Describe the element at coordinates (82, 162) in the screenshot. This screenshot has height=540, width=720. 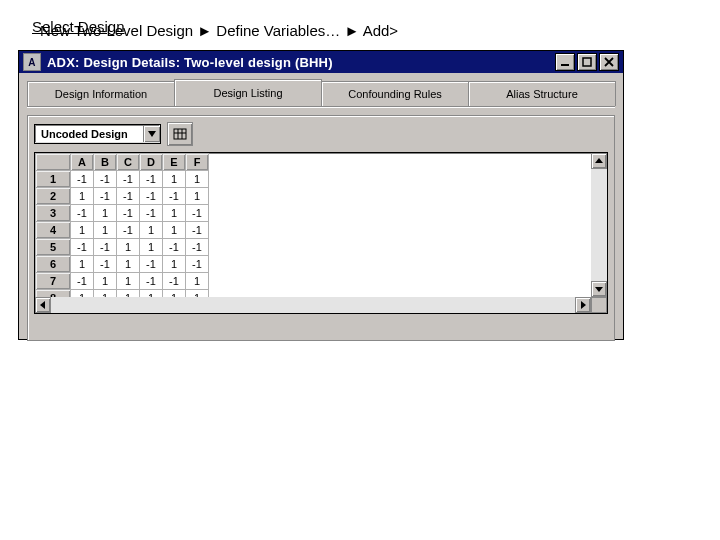
I see `col-header: A` at that location.